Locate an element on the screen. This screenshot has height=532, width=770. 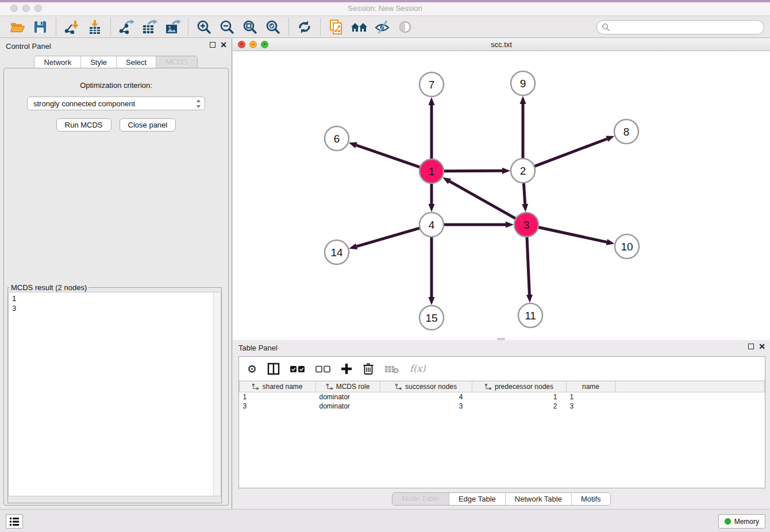
svg-text: 14 is located at coordinates (337, 253).